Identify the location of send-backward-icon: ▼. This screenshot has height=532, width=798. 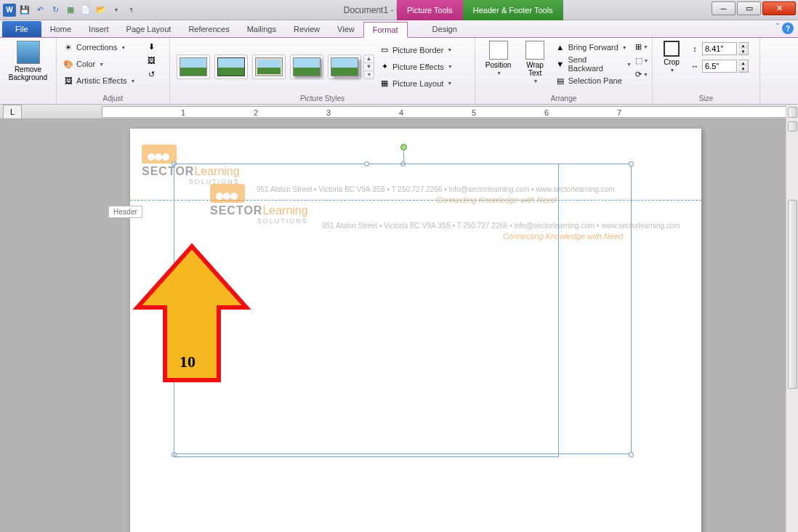
(560, 64).